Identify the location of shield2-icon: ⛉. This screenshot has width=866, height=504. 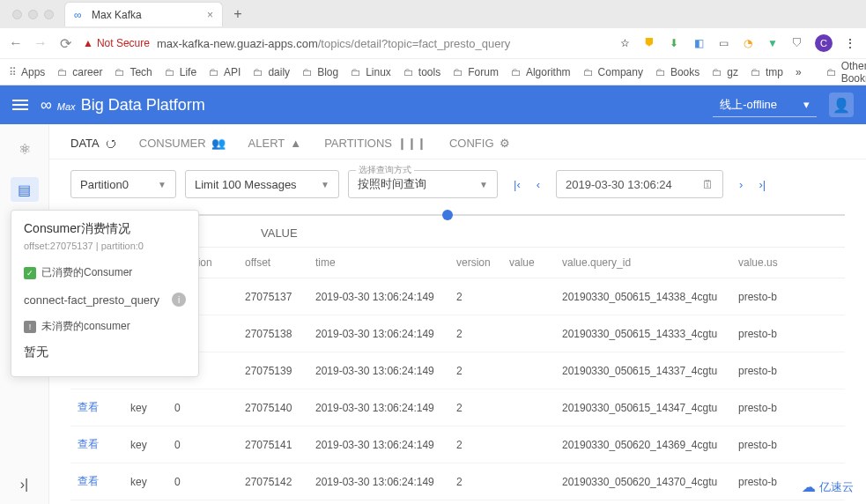
(797, 43).